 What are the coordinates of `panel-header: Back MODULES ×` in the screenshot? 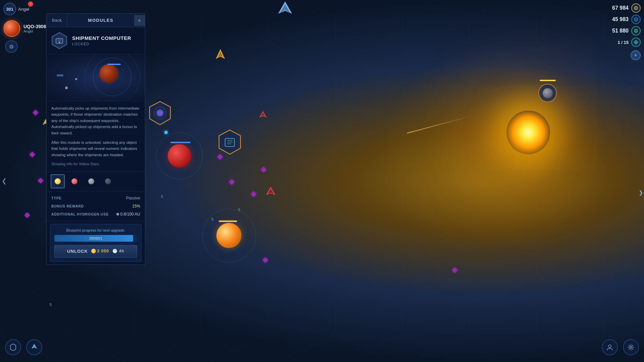 It's located at (96, 20).